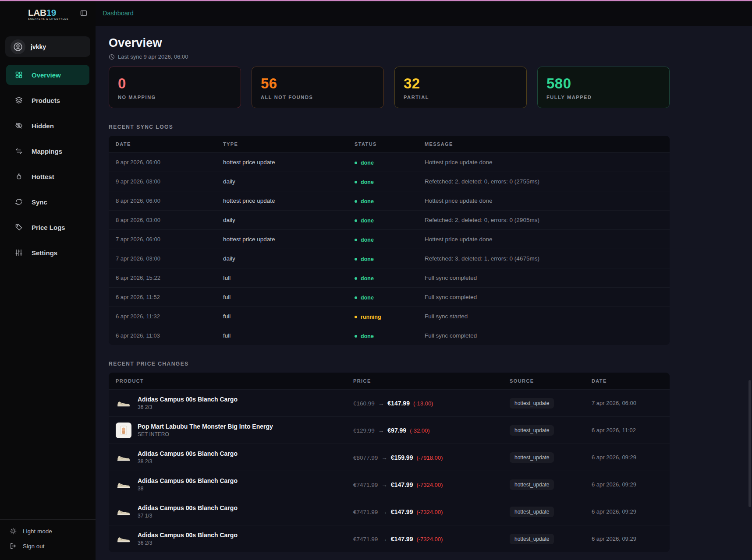 Image resolution: width=752 pixels, height=560 pixels. Describe the element at coordinates (543, 181) in the screenshot. I see `log-message: Refetched: 2, deleted: 0, errors: 0 (275…` at that location.